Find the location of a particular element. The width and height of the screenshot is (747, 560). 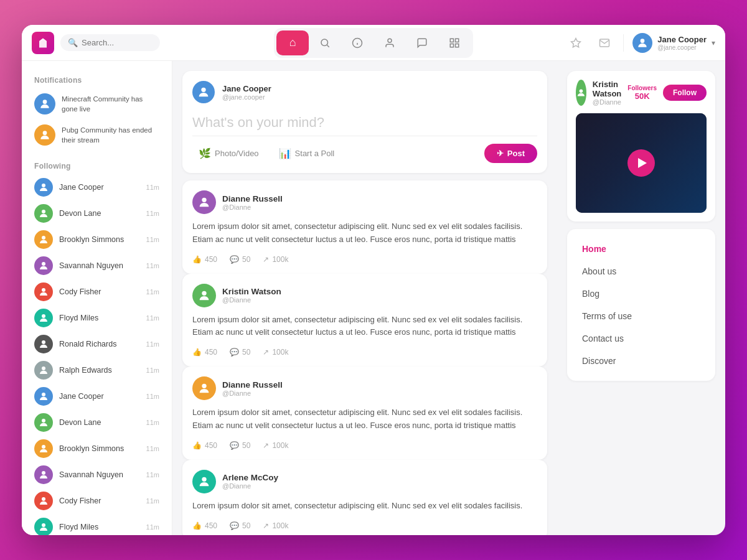

post-user-info: Arlene McCoy @Dianne is located at coordinates (250, 482).